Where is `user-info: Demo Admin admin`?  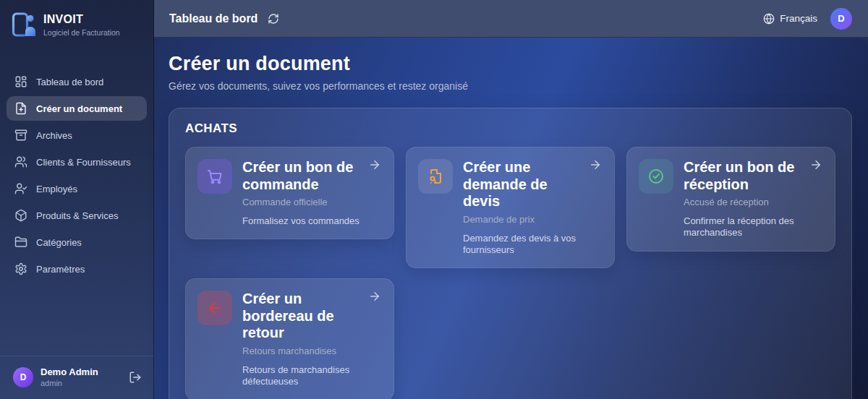 user-info: Demo Admin admin is located at coordinates (69, 377).